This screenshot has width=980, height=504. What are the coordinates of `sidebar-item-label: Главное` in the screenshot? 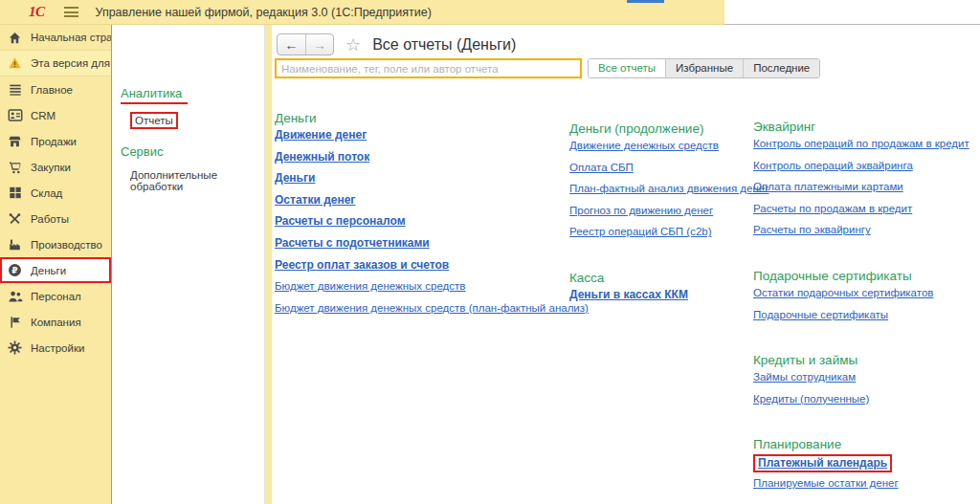 It's located at (52, 90).